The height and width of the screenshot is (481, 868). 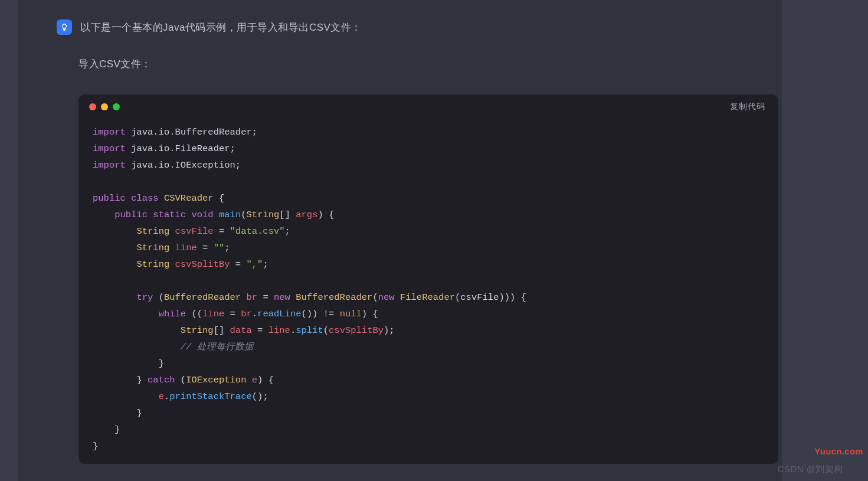 What do you see at coordinates (116, 107) in the screenshot?
I see `maximize-icon` at bounding box center [116, 107].